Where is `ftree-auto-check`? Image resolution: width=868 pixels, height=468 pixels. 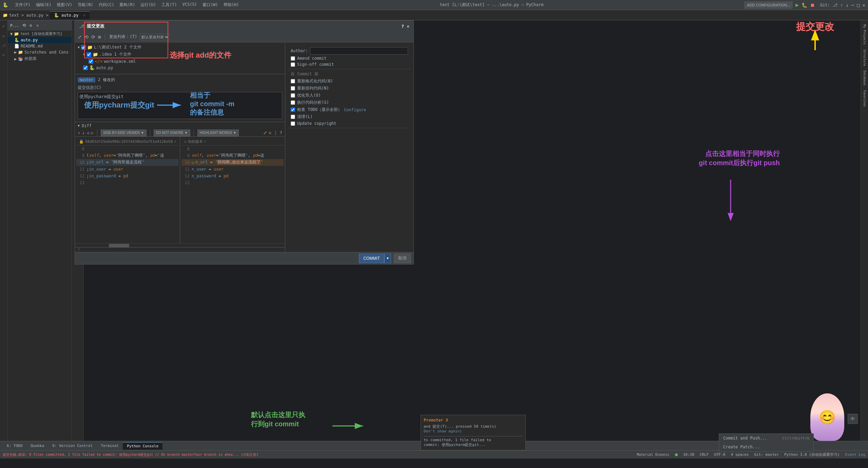 ftree-auto-check is located at coordinates (85, 68).